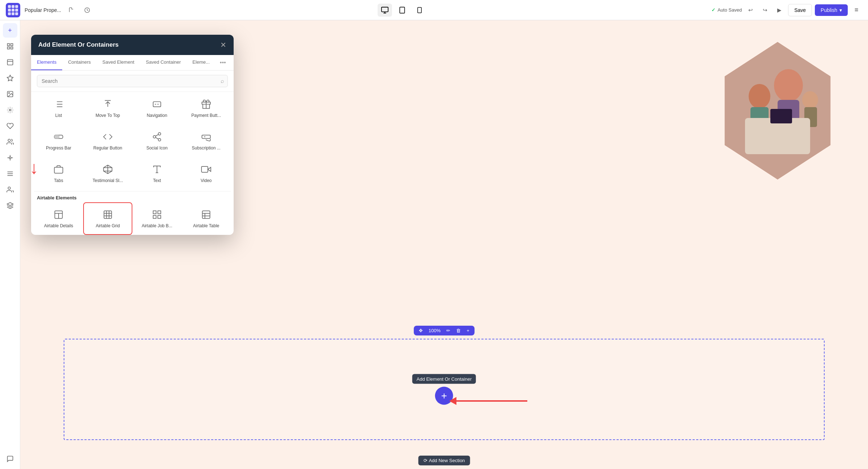 The image size is (868, 469). Describe the element at coordinates (10, 94) in the screenshot. I see `sidebar-item-media` at that location.